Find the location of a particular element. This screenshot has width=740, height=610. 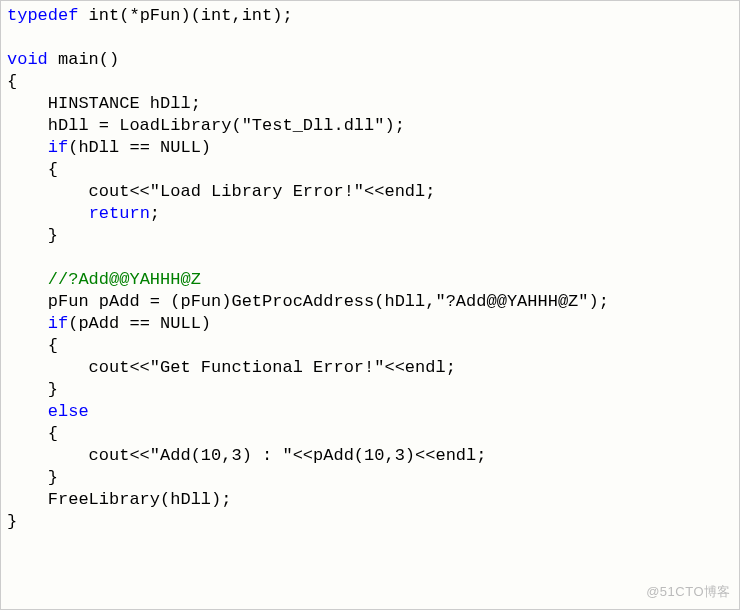

code-keyword: typedef is located at coordinates (42, 16).